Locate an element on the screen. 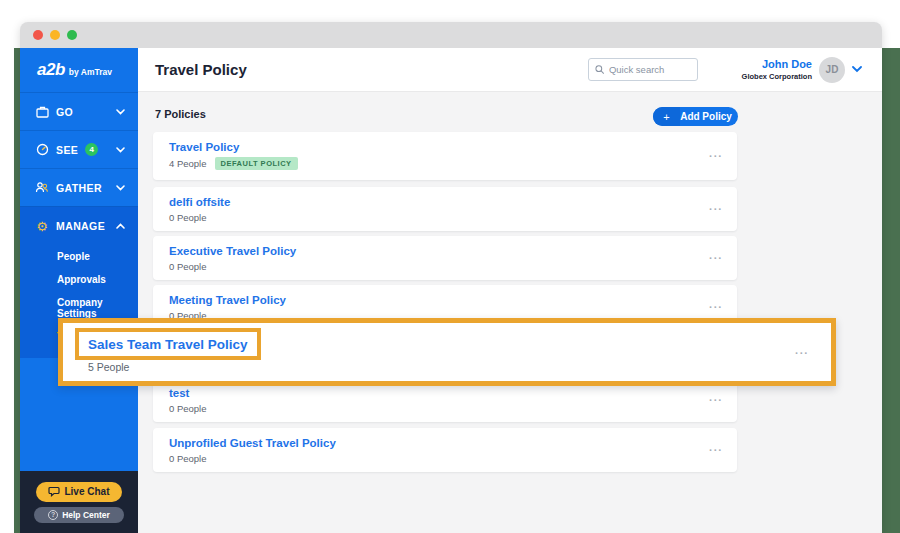  app-logo: a2b by AmTrav is located at coordinates (79, 70).